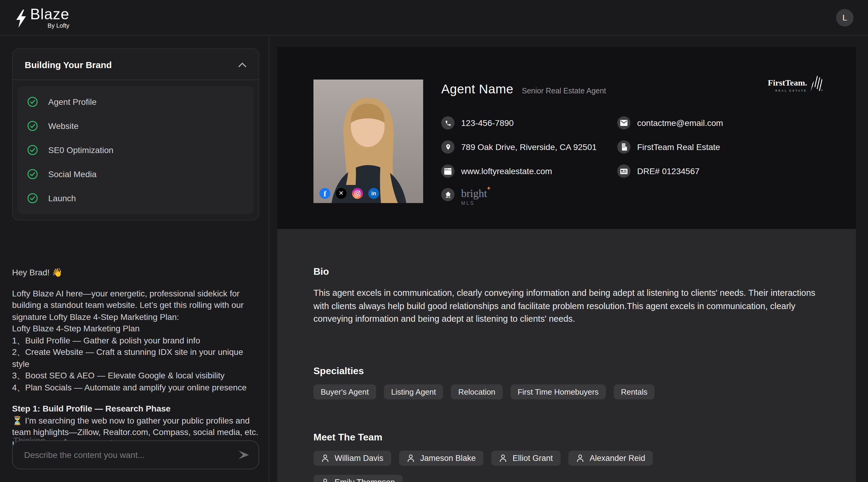 Image resolution: width=868 pixels, height=482 pixels. Describe the element at coordinates (448, 123) in the screenshot. I see `phone-icon` at that location.